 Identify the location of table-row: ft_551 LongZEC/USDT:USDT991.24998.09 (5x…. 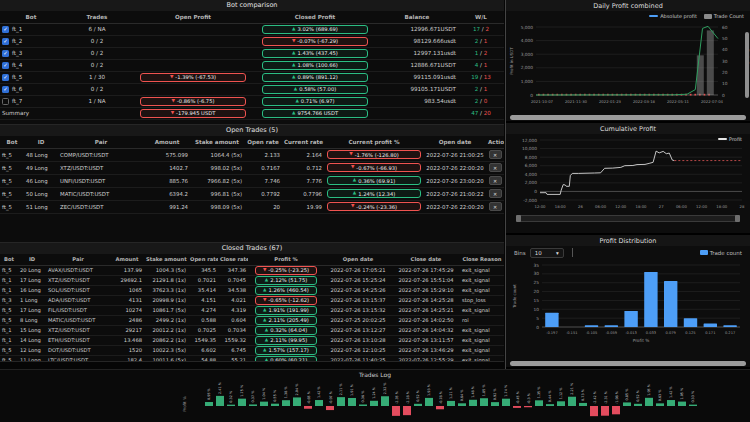
(252, 206).